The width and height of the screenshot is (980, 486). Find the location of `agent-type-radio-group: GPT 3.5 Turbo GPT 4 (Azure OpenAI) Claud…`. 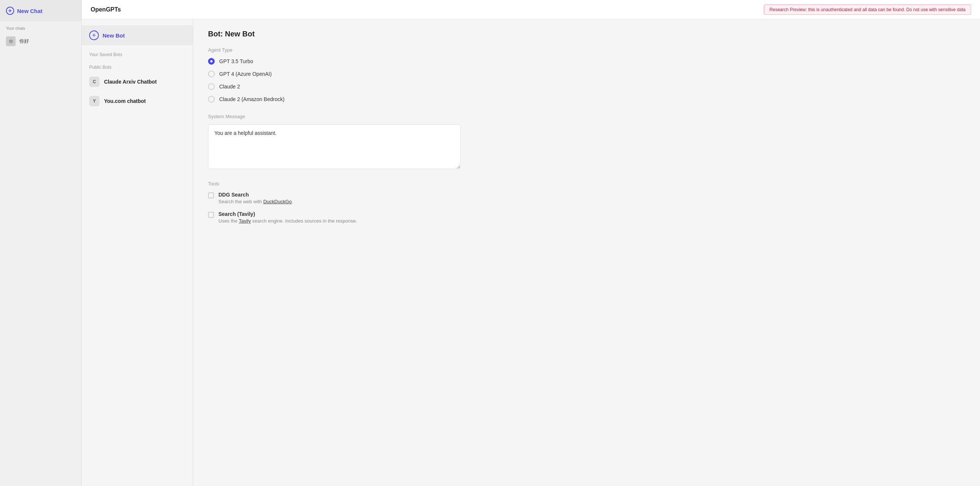

agent-type-radio-group: GPT 3.5 Turbo GPT 4 (Azure OpenAI) Claud… is located at coordinates (587, 80).